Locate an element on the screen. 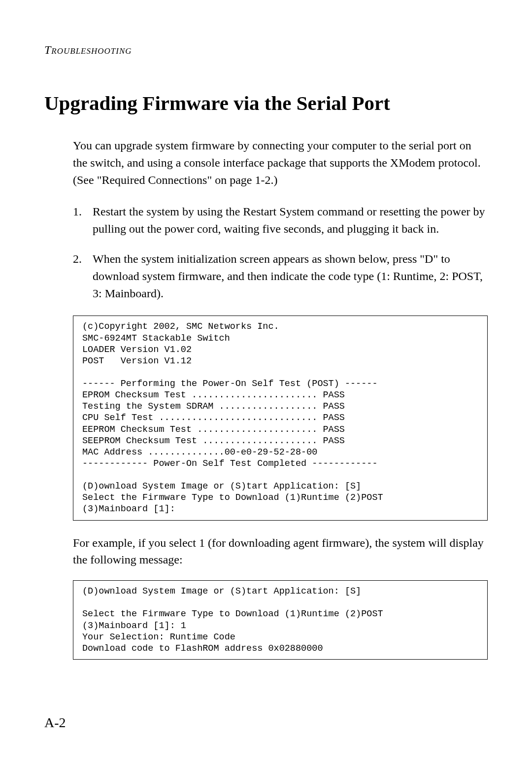 The width and height of the screenshot is (532, 774). list-item: 1. Restart the system by using the Resta… is located at coordinates (280, 220).